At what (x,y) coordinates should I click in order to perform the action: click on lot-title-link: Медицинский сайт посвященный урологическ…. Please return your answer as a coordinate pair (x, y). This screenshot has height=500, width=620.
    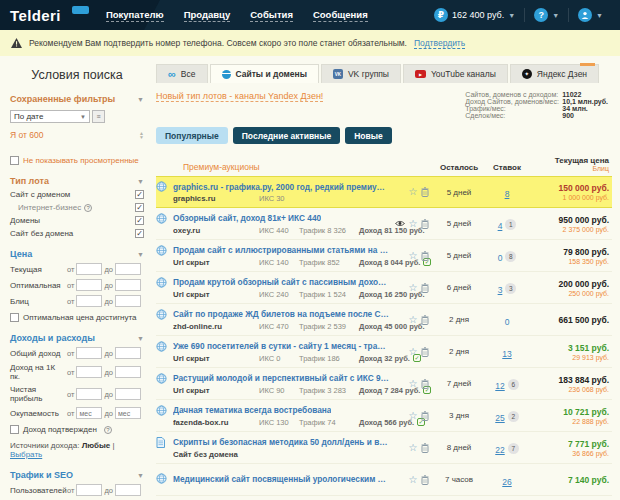
    Looking at the image, I should click on (282, 479).